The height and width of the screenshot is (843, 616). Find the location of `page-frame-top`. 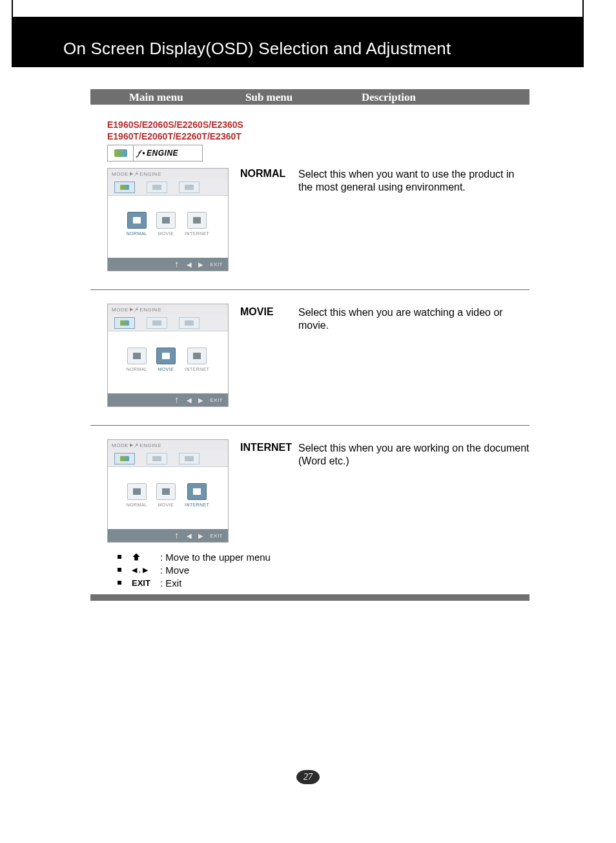

page-frame-top is located at coordinates (308, 8).